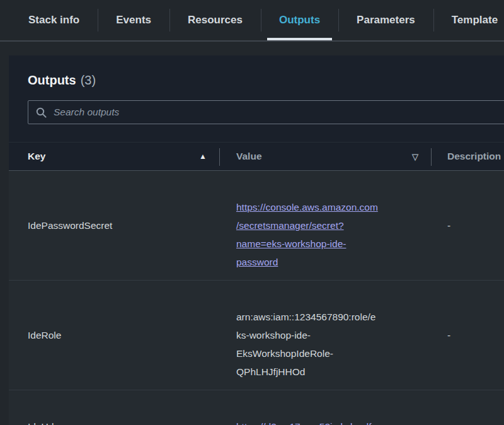 The width and height of the screenshot is (504, 425). What do you see at coordinates (266, 81) in the screenshot?
I see `page-title: Outputs(3)` at bounding box center [266, 81].